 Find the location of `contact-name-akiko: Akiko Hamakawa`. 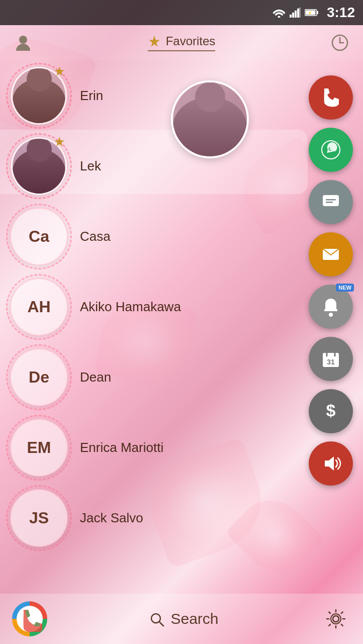

contact-name-akiko: Akiko Hamakawa is located at coordinates (131, 307).